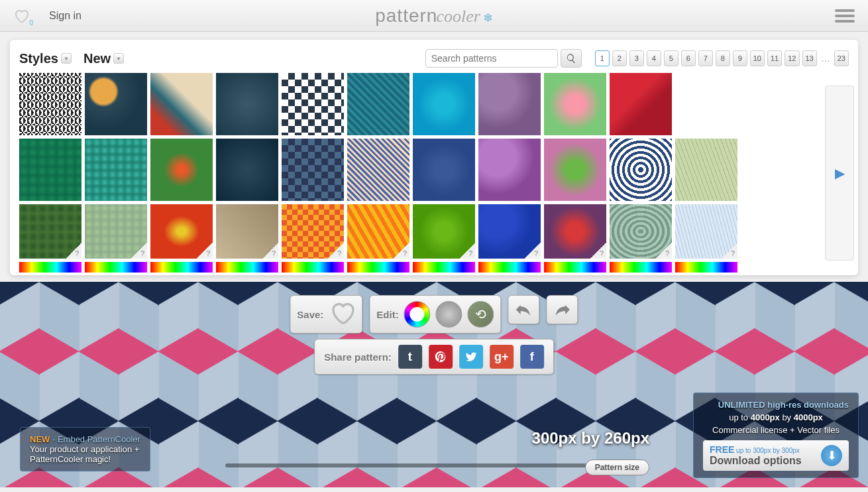  What do you see at coordinates (671, 58) in the screenshot?
I see `page-5: 5` at bounding box center [671, 58].